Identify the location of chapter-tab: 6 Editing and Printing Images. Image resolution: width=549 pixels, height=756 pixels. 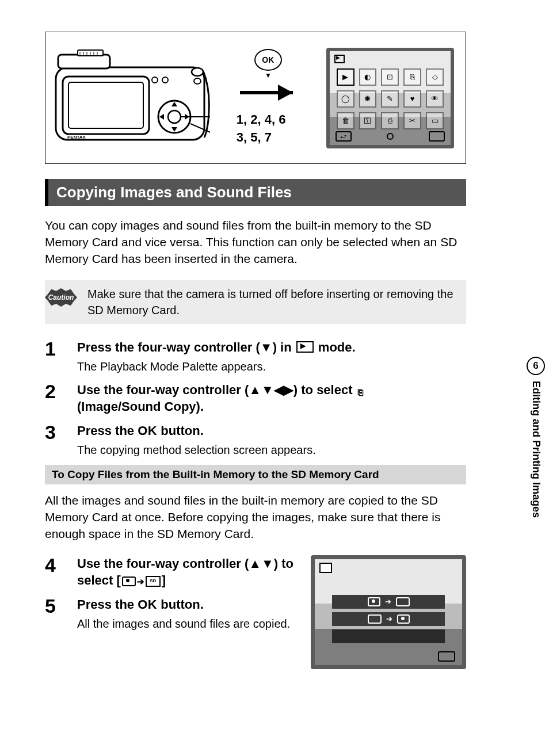
(536, 478).